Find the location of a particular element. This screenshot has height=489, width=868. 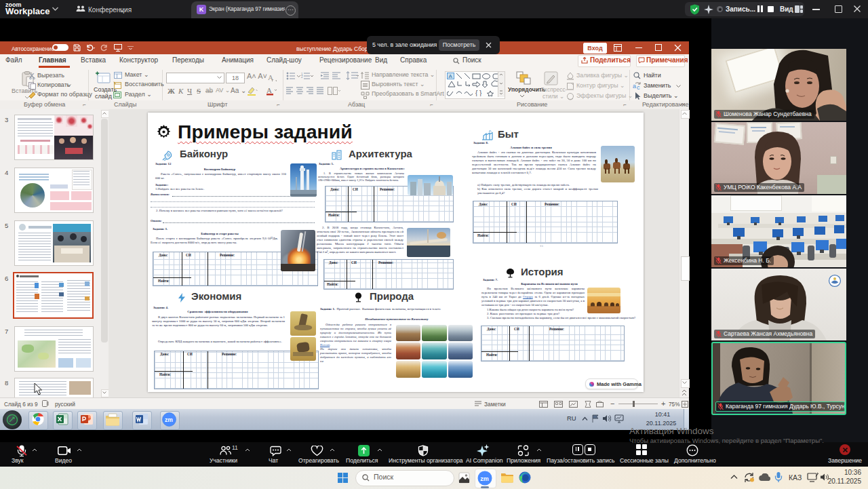

svg-text: 2 is located at coordinates (302, 77).